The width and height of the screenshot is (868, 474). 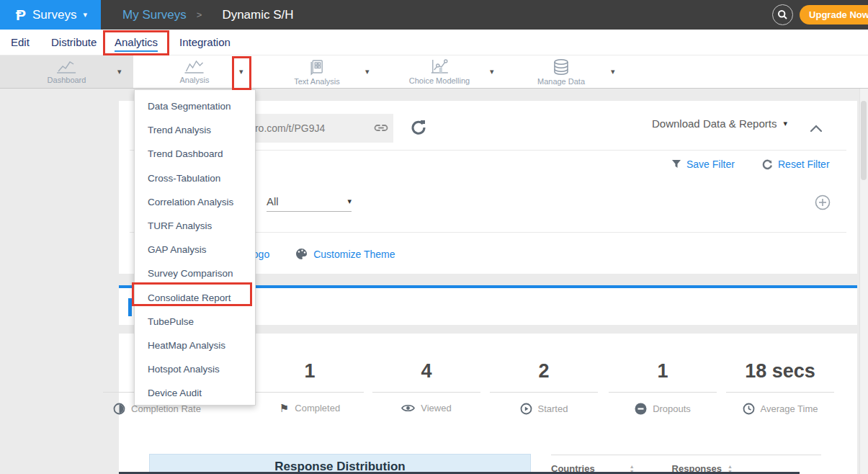 What do you see at coordinates (834, 14) in the screenshot?
I see `upgrade-now-button: Upgrade Now` at bounding box center [834, 14].